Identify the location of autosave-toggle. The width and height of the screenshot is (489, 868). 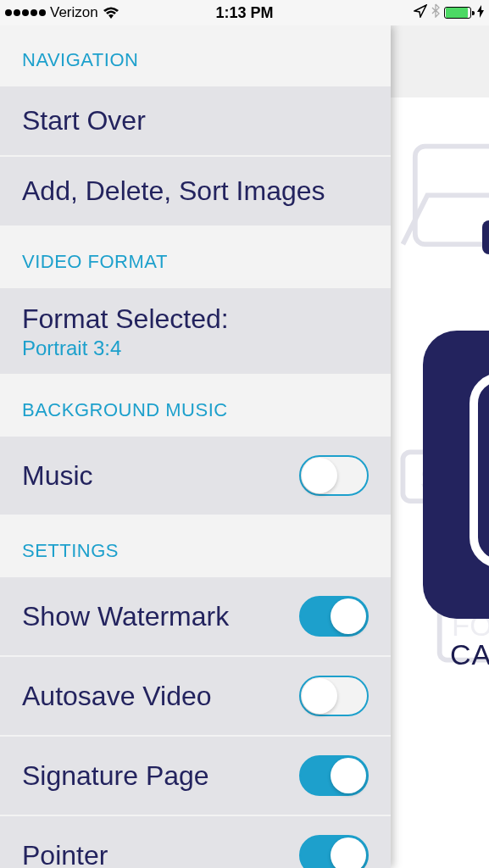
(334, 696).